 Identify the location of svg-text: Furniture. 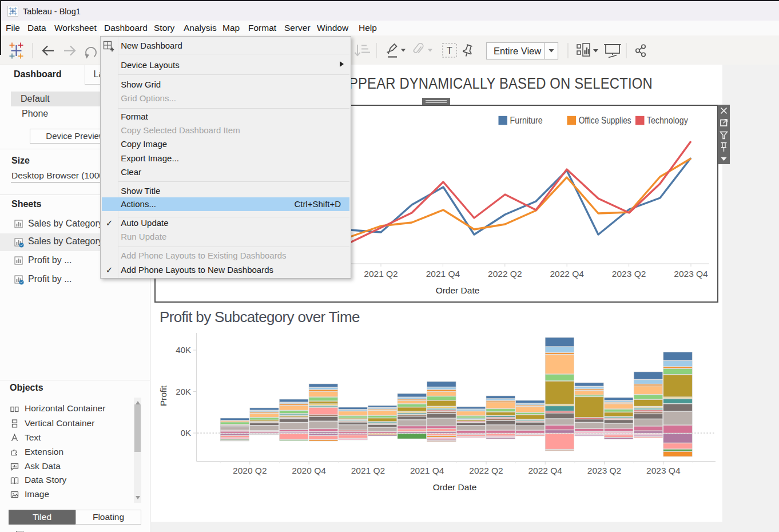
(526, 120).